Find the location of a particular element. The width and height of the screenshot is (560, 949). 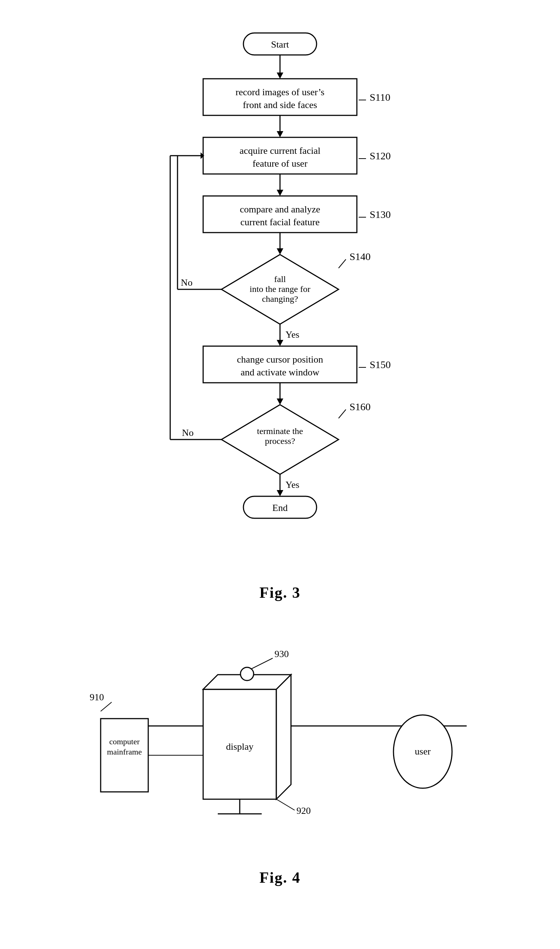

svg-text: feature of user is located at coordinates (280, 164).